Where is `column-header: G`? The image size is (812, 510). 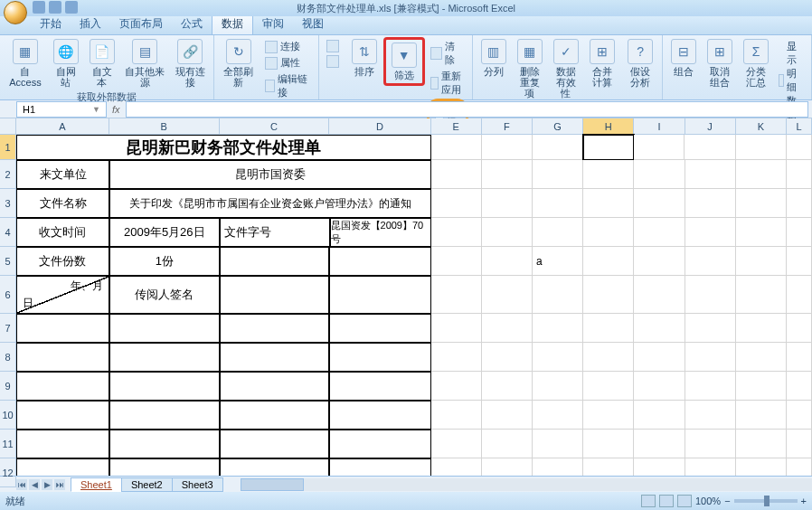
column-header: G is located at coordinates (558, 127).